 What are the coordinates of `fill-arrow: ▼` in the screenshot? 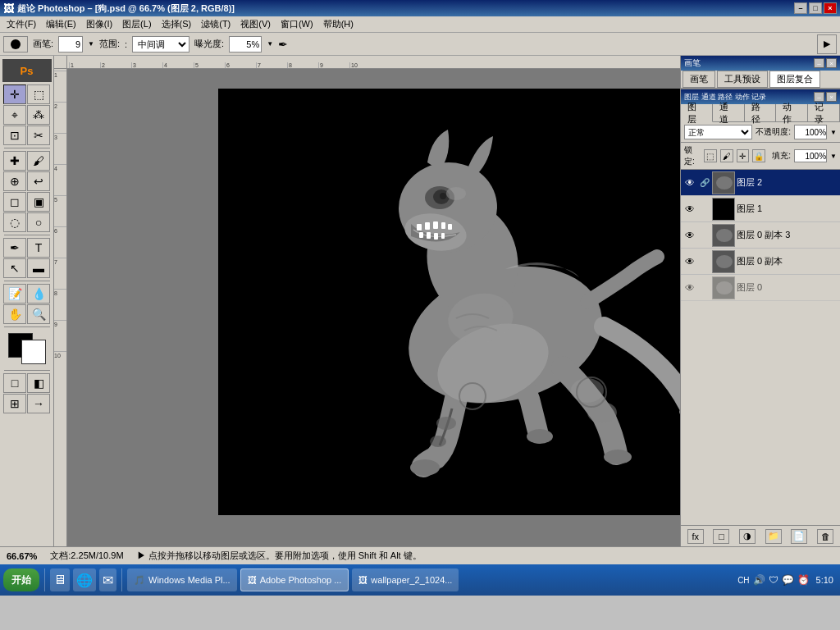 It's located at (833, 156).